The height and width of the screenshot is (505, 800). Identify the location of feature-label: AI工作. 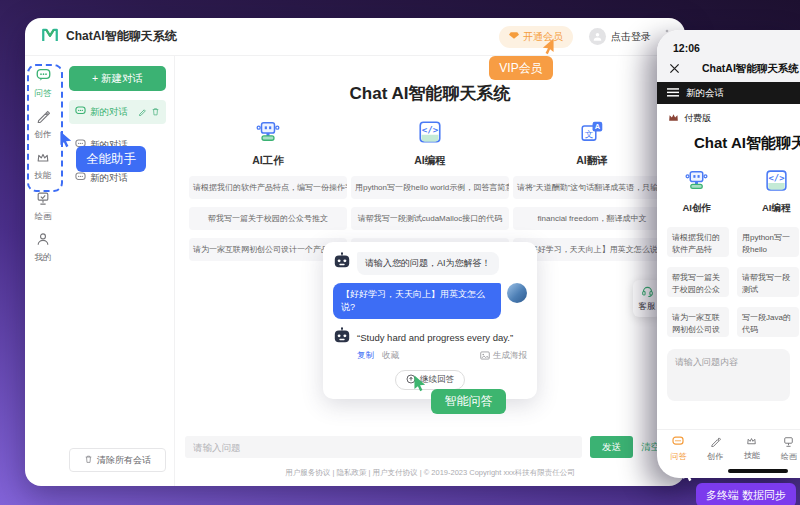
(268, 161).